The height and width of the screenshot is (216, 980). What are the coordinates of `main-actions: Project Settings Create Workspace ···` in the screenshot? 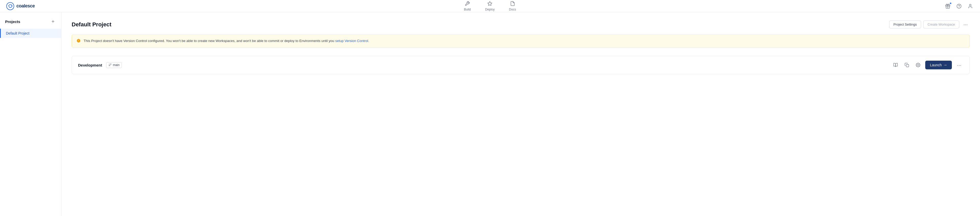 It's located at (929, 24).